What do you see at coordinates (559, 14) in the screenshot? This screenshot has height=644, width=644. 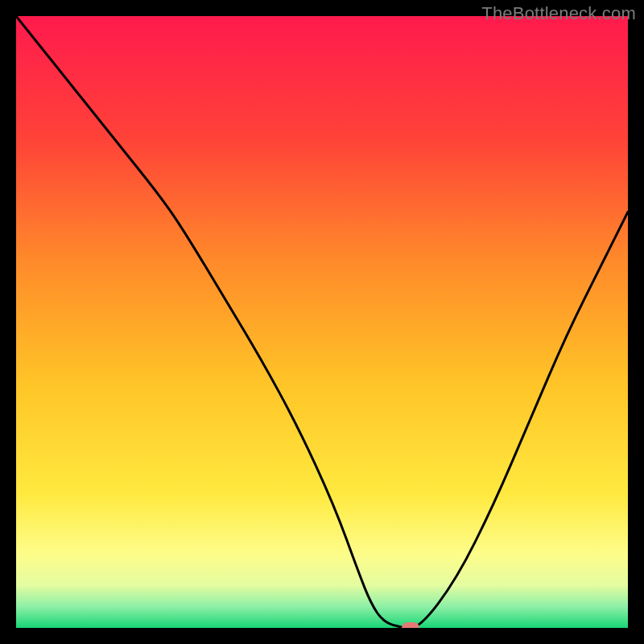 I see `watermark-text: TheBottleneck.com` at bounding box center [559, 14].